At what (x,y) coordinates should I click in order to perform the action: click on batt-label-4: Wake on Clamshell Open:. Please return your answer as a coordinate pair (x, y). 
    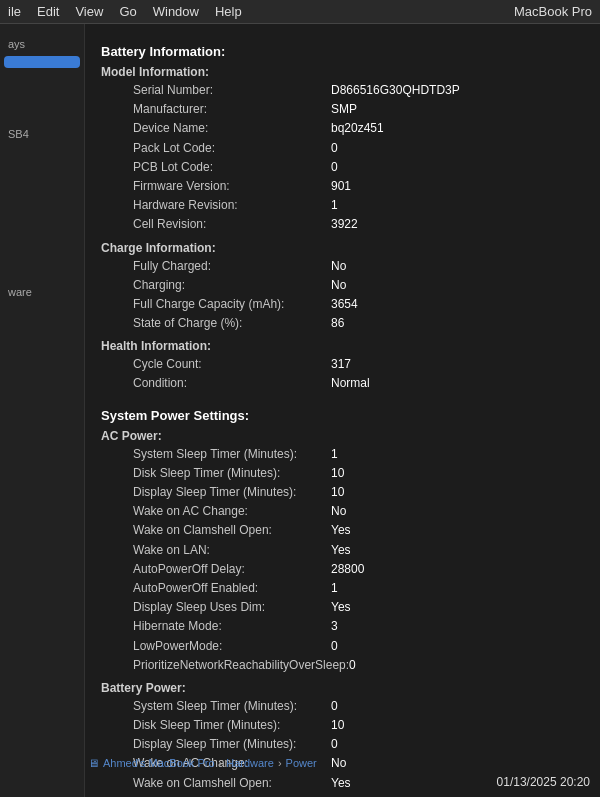
    Looking at the image, I should click on (216, 784).